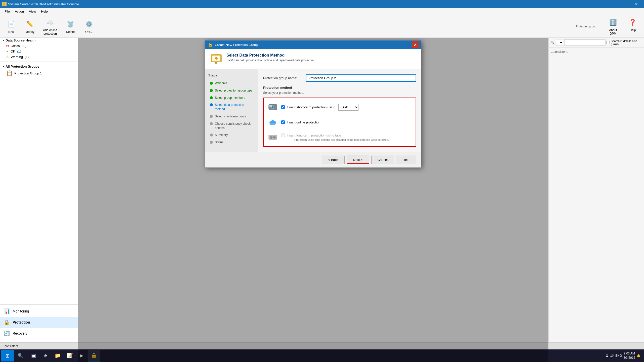  Describe the element at coordinates (41, 51) in the screenshot. I see `sidebar-item-ok: ✓ OK (1)` at that location.